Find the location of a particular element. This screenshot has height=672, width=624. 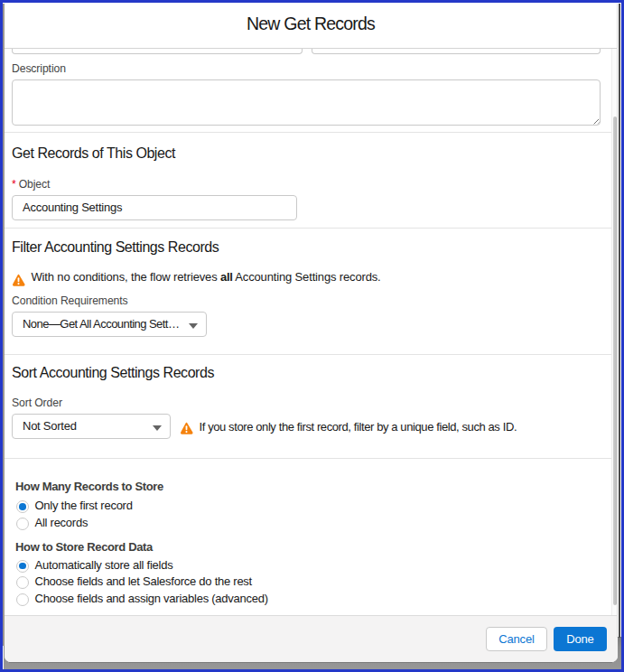

radio-option-label: Automatically store all fields is located at coordinates (105, 565).